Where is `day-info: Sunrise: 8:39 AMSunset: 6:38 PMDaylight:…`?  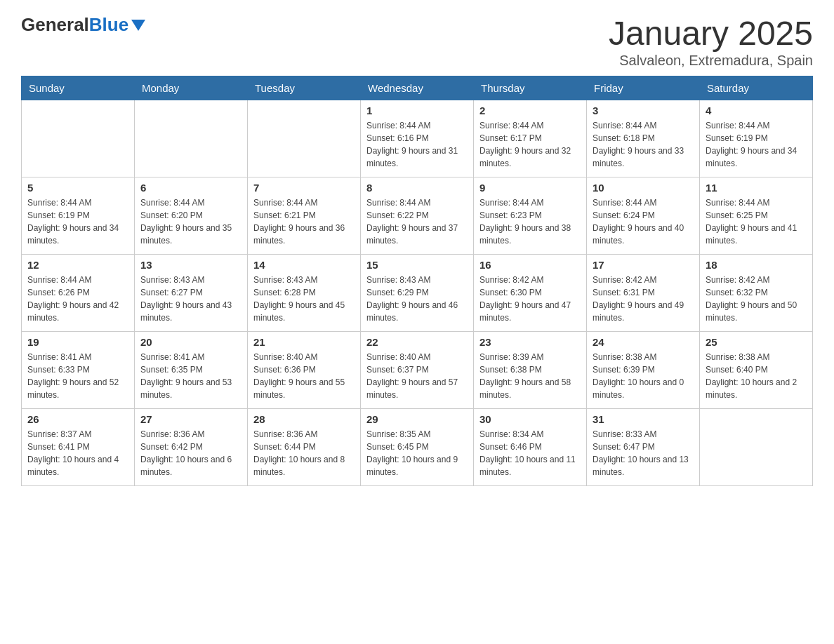 day-info: Sunrise: 8:39 AMSunset: 6:38 PMDaylight:… is located at coordinates (530, 376).